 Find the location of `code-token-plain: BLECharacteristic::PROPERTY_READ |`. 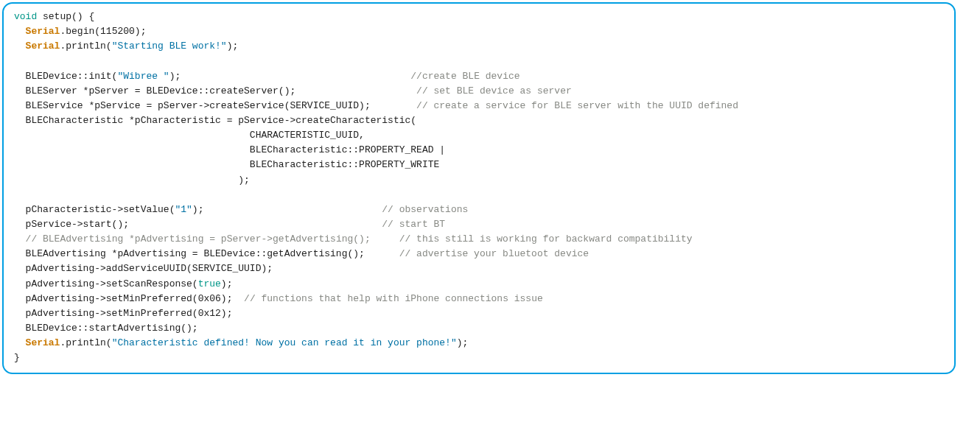

code-token-plain: BLECharacteristic::PROPERTY_READ | is located at coordinates (230, 150).